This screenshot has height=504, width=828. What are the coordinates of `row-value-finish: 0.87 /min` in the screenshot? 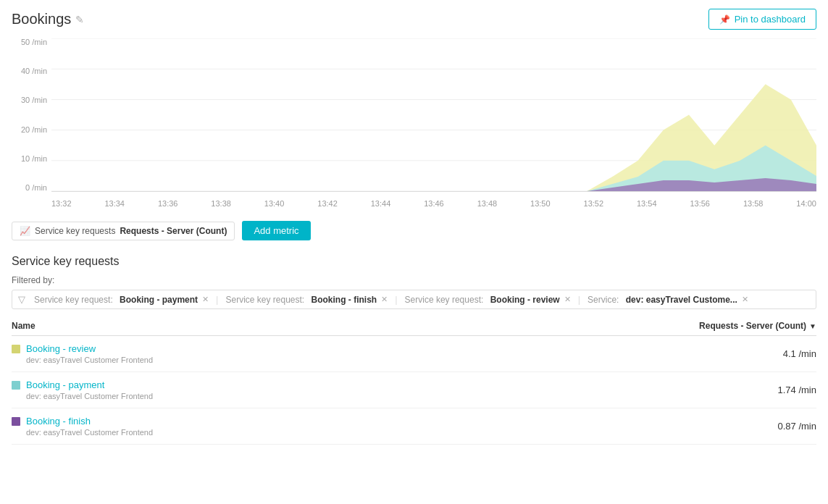 It's located at (797, 426).